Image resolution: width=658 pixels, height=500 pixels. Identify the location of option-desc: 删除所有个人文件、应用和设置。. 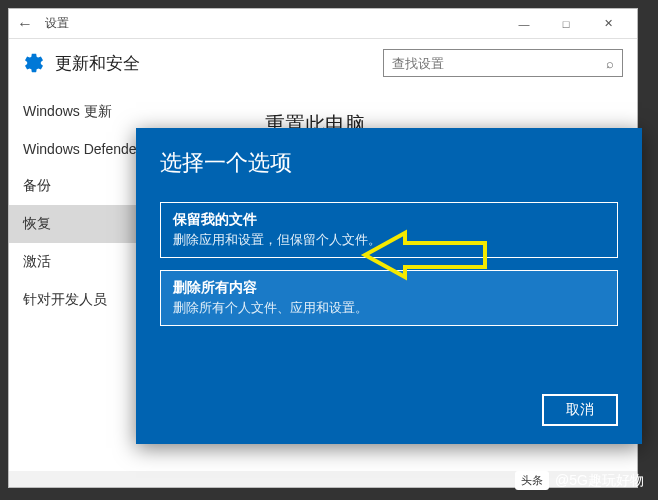
(389, 308).